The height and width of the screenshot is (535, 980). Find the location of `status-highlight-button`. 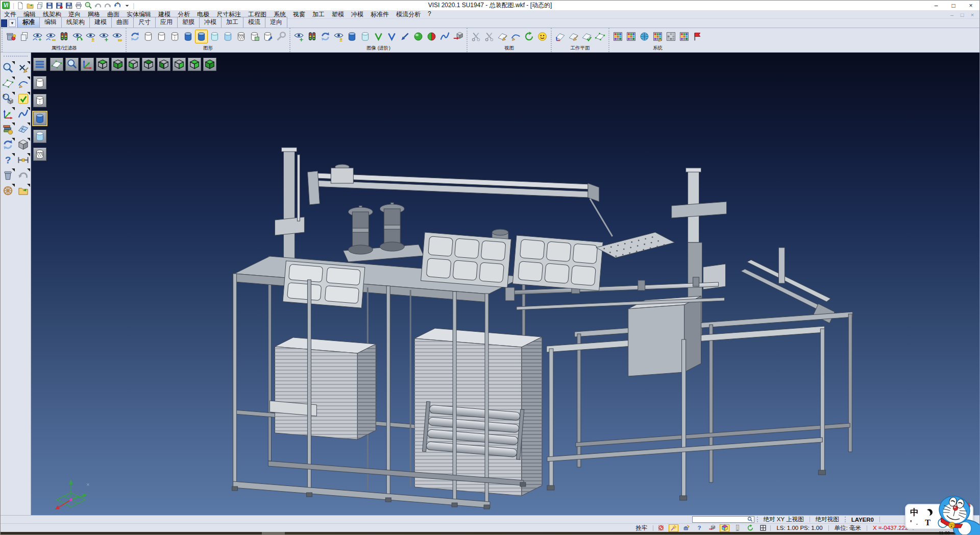

status-highlight-button is located at coordinates (674, 528).